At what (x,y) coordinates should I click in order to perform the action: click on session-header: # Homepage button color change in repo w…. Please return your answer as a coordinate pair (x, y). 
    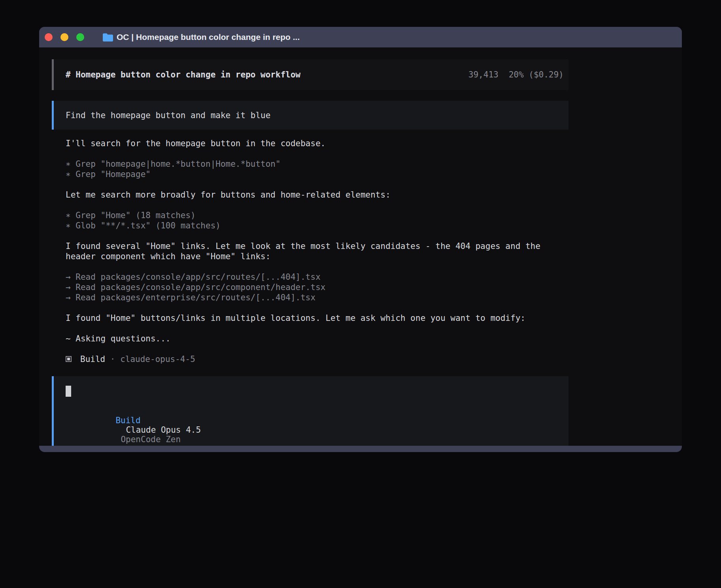
    Looking at the image, I should click on (310, 75).